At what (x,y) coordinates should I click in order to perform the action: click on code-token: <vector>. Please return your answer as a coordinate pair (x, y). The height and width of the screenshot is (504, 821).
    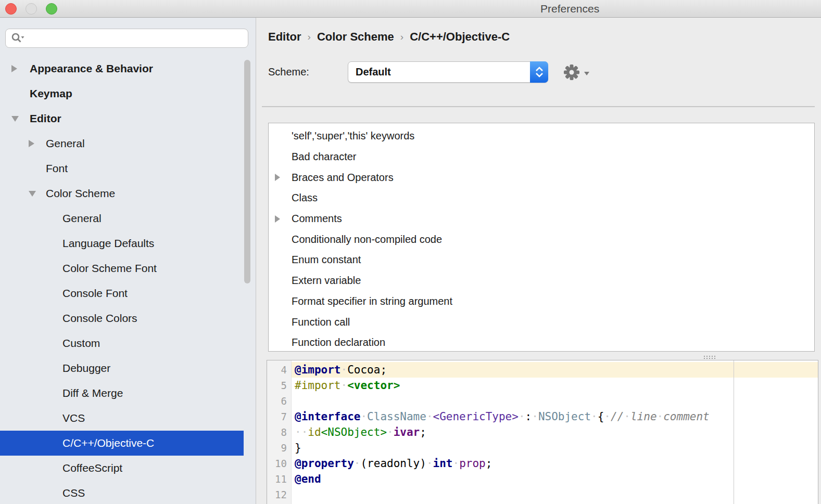
    Looking at the image, I should click on (374, 385).